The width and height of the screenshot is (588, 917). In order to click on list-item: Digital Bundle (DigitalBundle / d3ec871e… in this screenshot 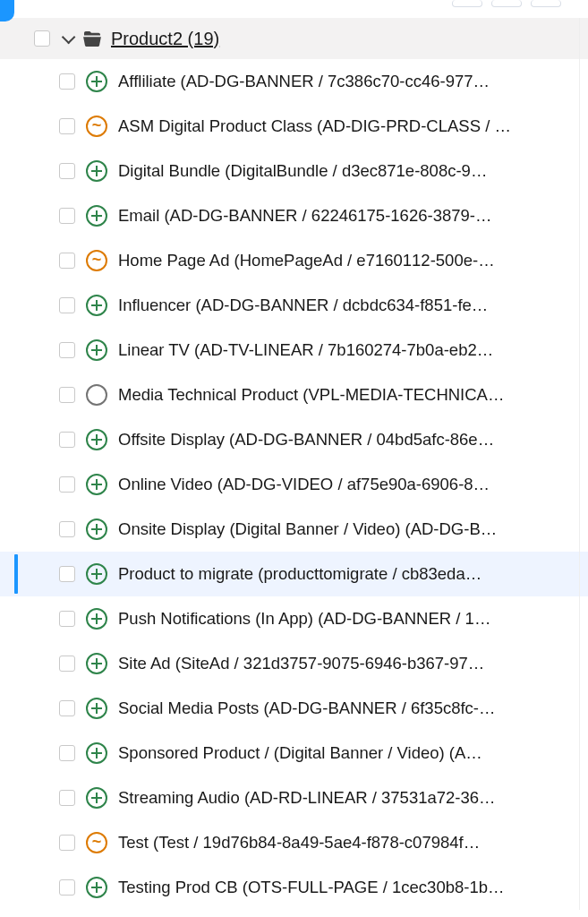, I will do `click(294, 171)`.